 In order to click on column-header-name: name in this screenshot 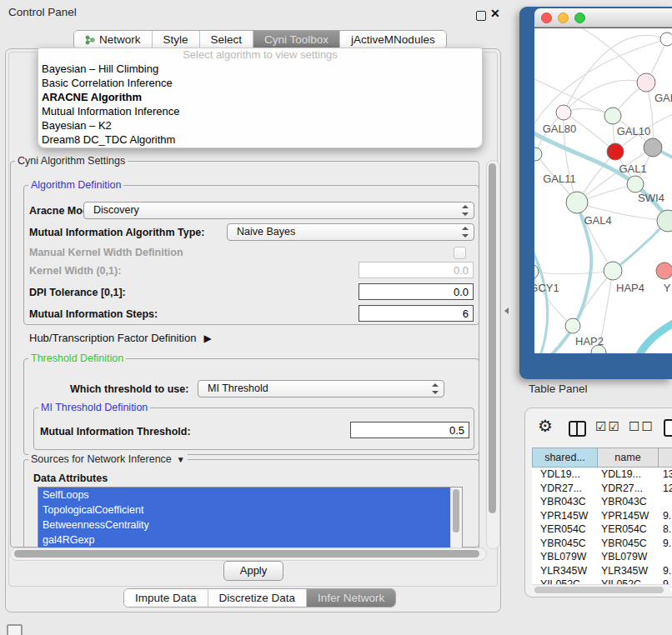, I will do `click(628, 458)`.